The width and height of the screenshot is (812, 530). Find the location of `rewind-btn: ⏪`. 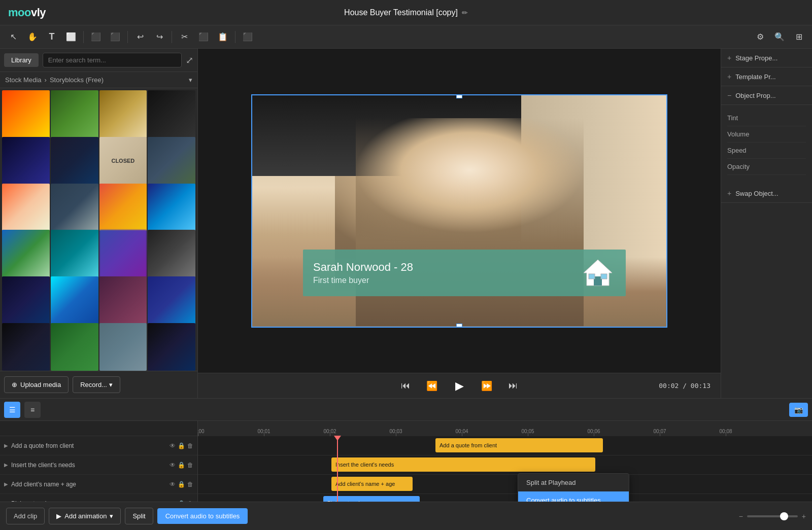

rewind-btn: ⏪ is located at coordinates (432, 386).